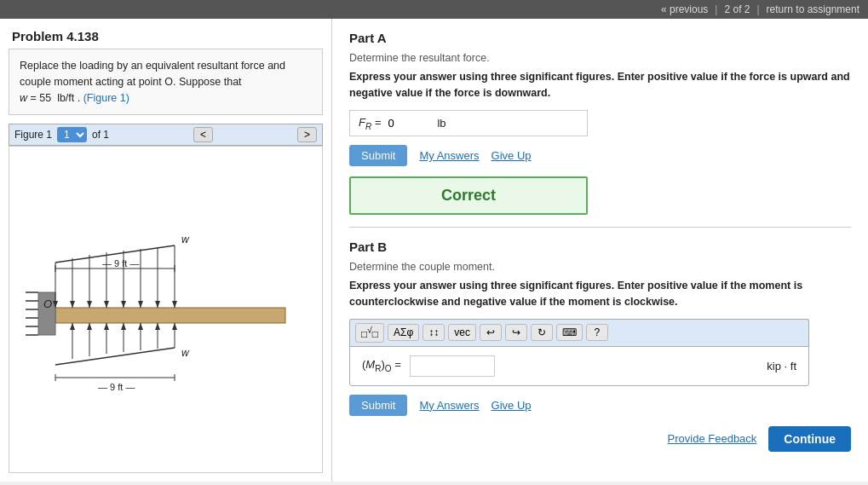  What do you see at coordinates (579, 367) in the screenshot?
I see `part-b-input-area: (MR)O = kip · ft` at bounding box center [579, 367].